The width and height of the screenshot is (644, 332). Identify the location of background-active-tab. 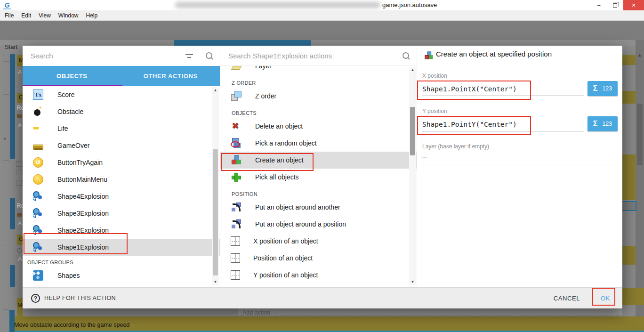
(242, 43).